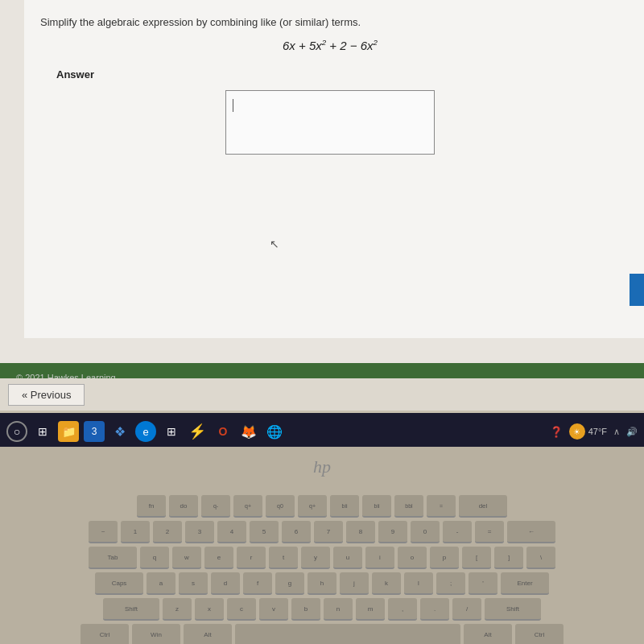 This screenshot has height=644, width=644. What do you see at coordinates (322, 584) in the screenshot?
I see `key-h: h` at bounding box center [322, 584].